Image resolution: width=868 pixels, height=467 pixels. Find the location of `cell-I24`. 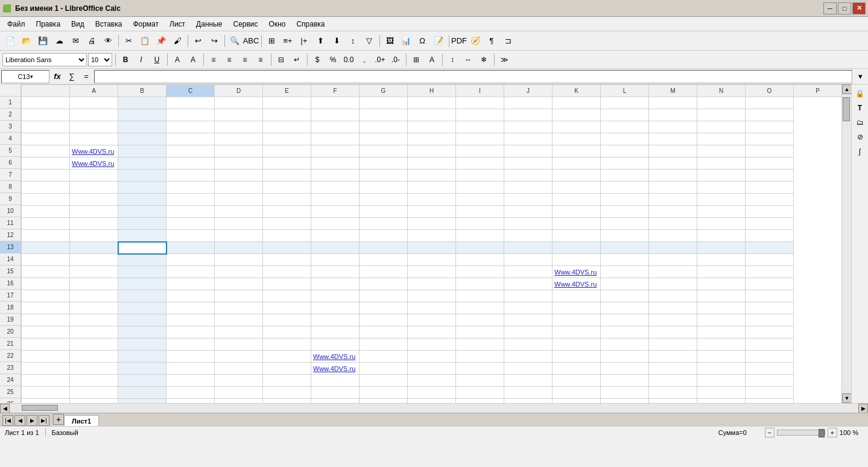

cell-I24 is located at coordinates (432, 381).